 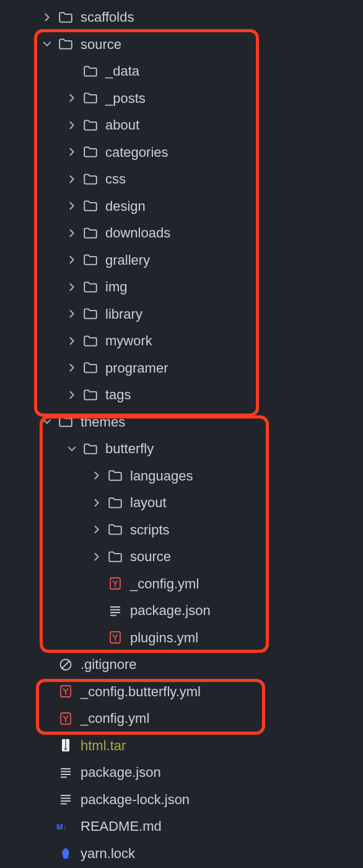 I want to click on tree-item-label: themes, so click(x=103, y=422).